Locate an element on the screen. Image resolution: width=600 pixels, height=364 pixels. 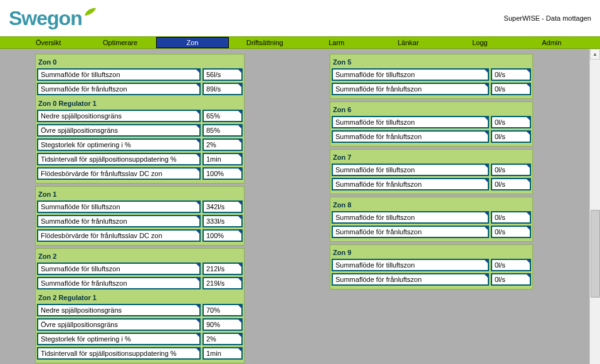
nav-admin: Admin is located at coordinates (552, 43).